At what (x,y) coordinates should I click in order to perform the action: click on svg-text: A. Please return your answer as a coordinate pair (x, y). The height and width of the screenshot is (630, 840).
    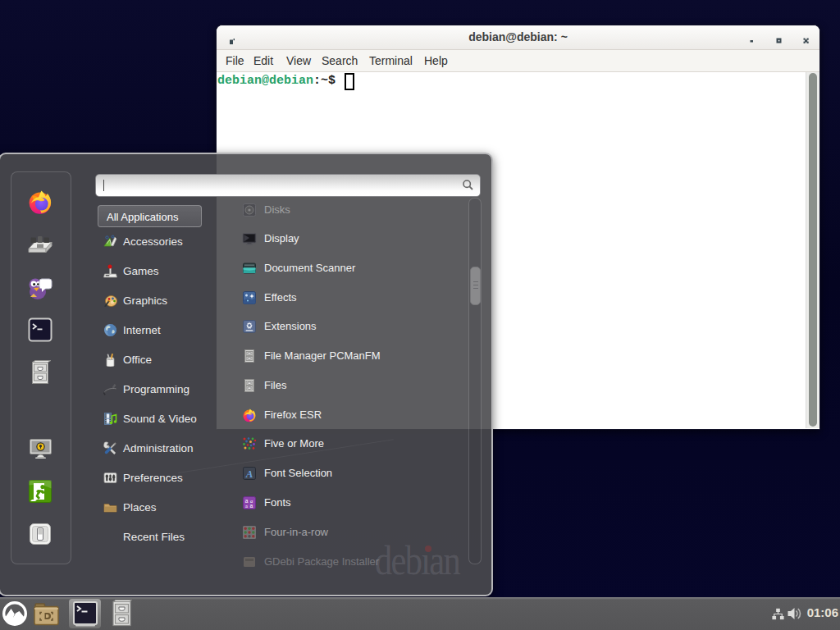
    Looking at the image, I should click on (249, 474).